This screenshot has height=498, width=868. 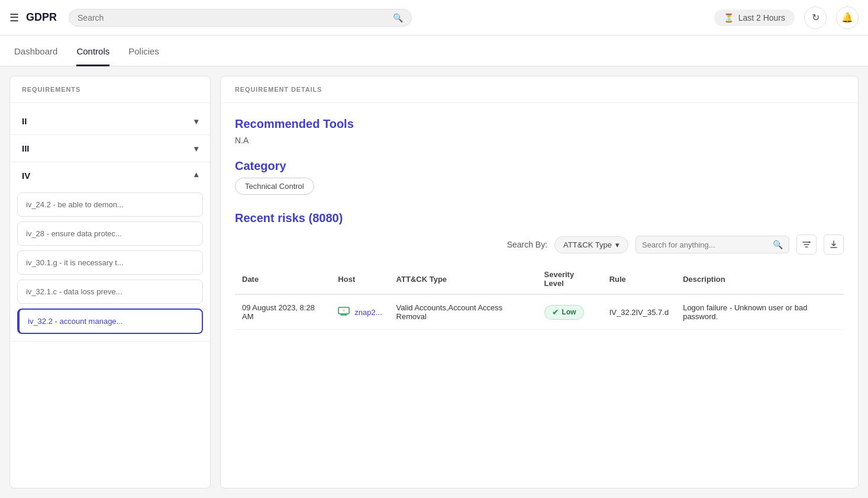 I want to click on req-group-IV: IV ▾ iv_24.2 - be able to demon... iv_28…, so click(x=110, y=252).